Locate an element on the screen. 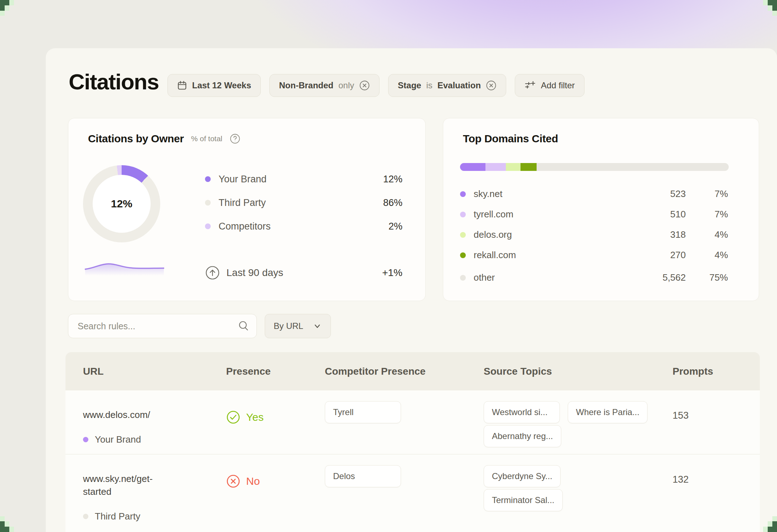 This screenshot has height=532, width=777. group-by-select: By URL is located at coordinates (298, 326).